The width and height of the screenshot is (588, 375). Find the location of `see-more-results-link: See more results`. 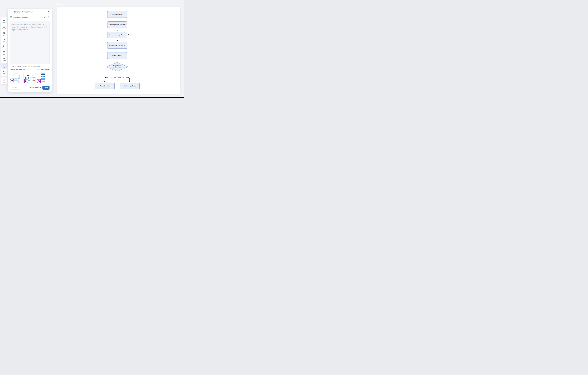

see-more-results-link: See more results is located at coordinates (43, 70).